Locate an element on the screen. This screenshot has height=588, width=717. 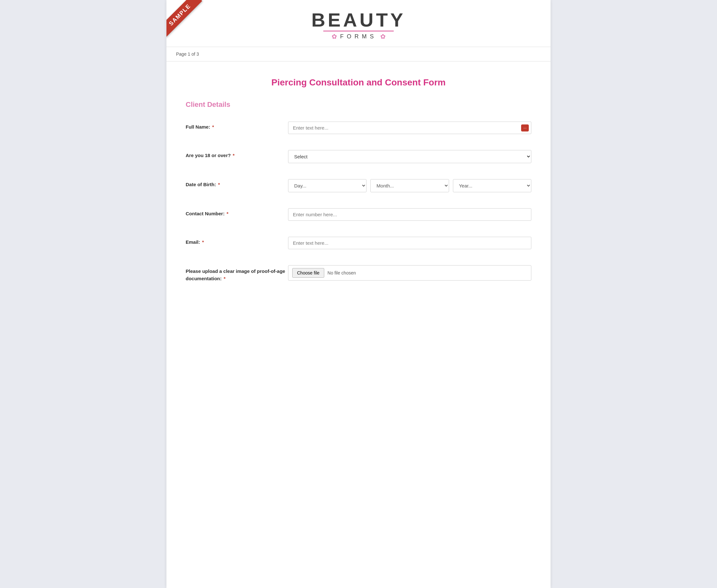
label-proof-of-age: Please upload a clear image of proof-of-… is located at coordinates (237, 274).